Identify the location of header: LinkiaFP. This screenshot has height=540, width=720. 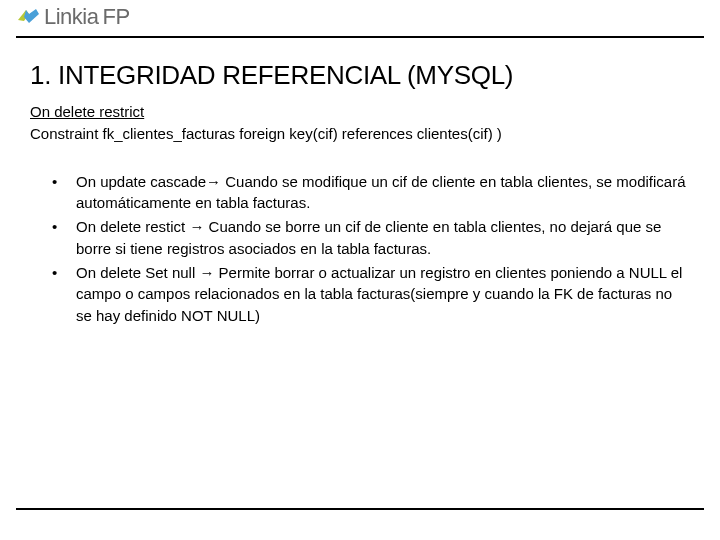
(360, 18).